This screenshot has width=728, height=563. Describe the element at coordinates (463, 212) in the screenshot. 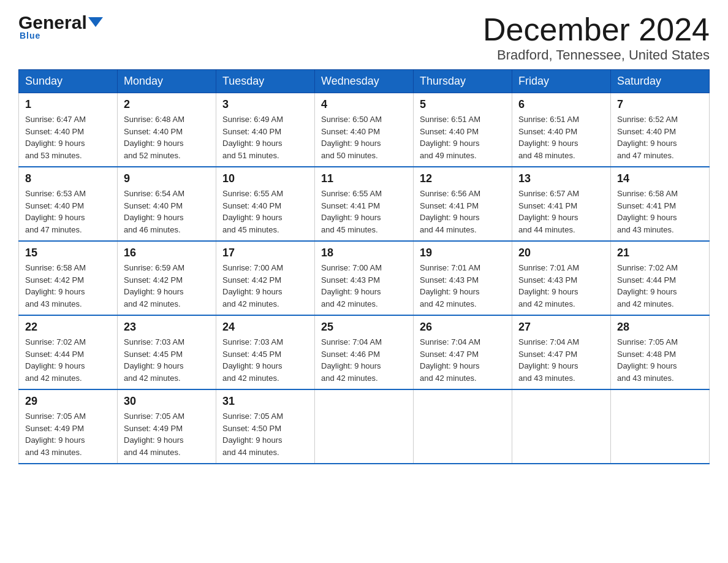

I see `day-info: Sunrise: 6:56 AM Sunset: 4:41 PM Dayligh…` at that location.